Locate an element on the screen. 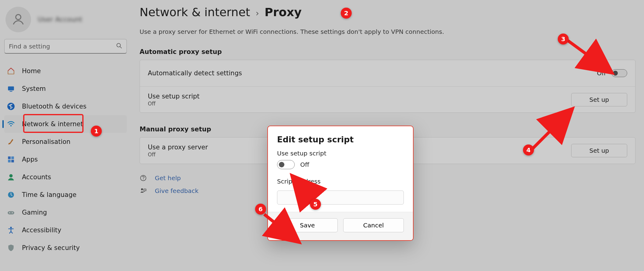  help-icon is located at coordinates (143, 178).